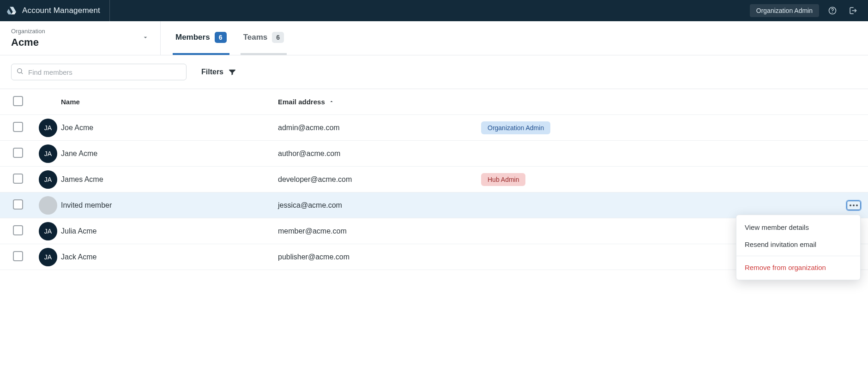 The width and height of the screenshot is (868, 378). Describe the element at coordinates (20, 72) in the screenshot. I see `search-icon` at that location.